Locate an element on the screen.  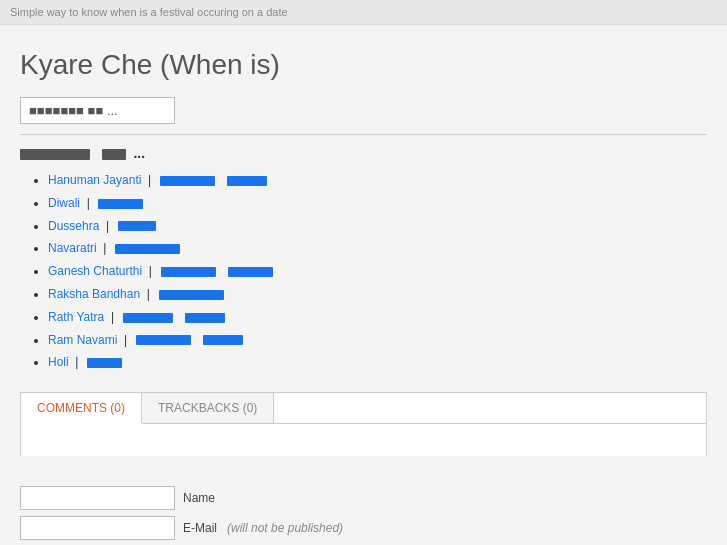
email-note: (will not be published) is located at coordinates (285, 528).